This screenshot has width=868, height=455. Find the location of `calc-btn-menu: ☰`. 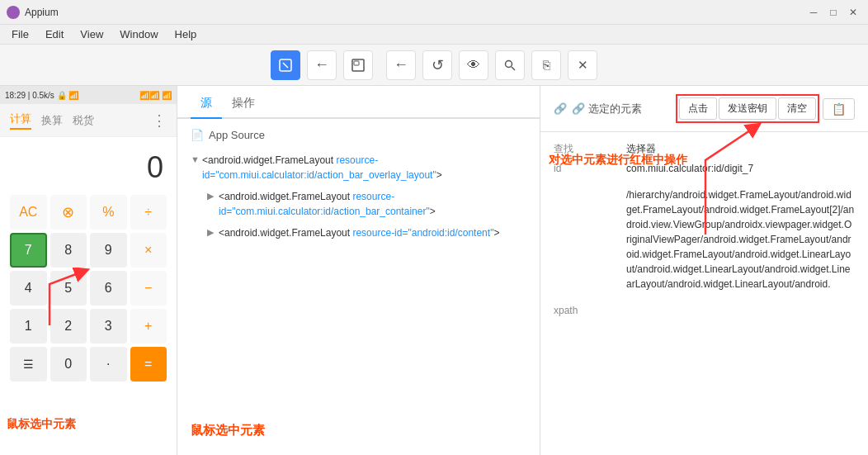

calc-btn-menu: ☰ is located at coordinates (28, 364).